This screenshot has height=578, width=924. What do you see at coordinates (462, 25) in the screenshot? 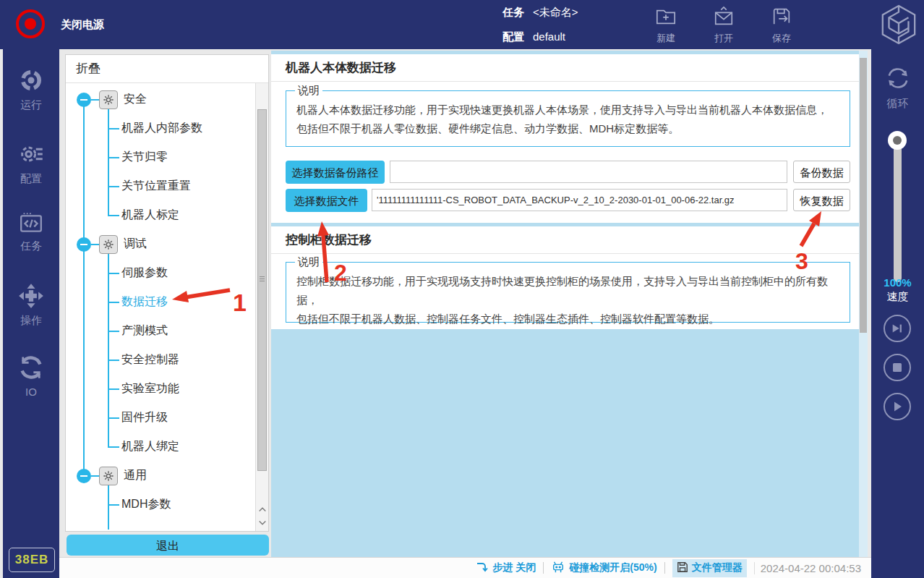
I see `top-bar: 关闭电源 任务 <未命名> 配置 default 新建 打开 保存` at bounding box center [462, 25].